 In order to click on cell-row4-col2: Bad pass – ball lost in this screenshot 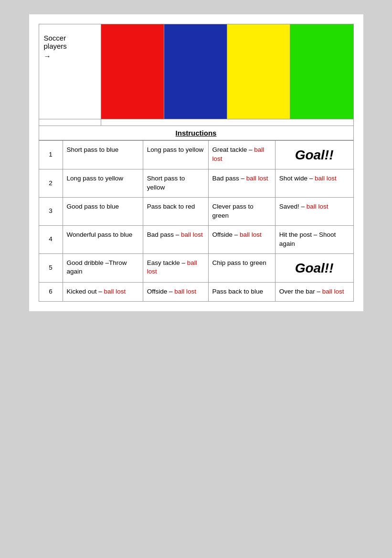, I will do `click(176, 240)`.